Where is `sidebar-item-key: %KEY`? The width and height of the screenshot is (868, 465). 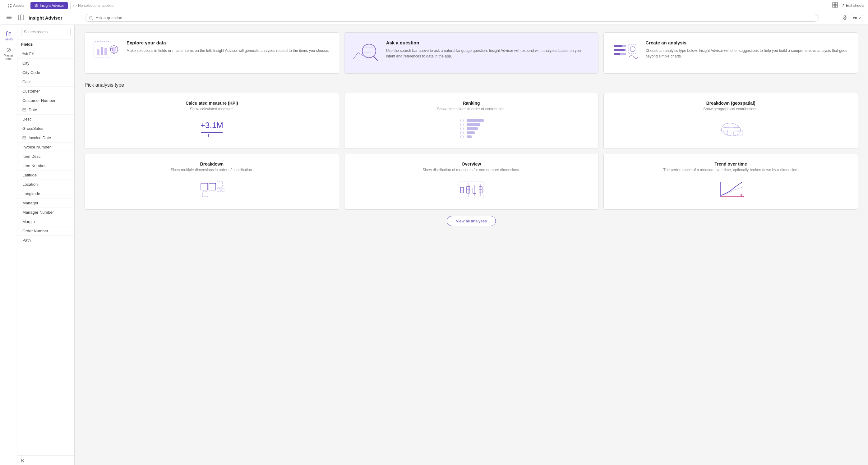
sidebar-item-key: %KEY is located at coordinates (46, 54).